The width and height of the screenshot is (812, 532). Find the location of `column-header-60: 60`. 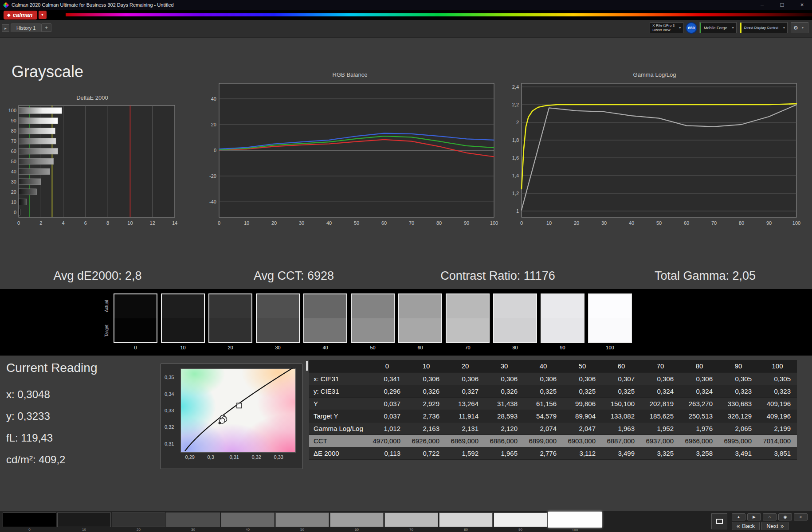

column-header-60: 60 is located at coordinates (621, 366).